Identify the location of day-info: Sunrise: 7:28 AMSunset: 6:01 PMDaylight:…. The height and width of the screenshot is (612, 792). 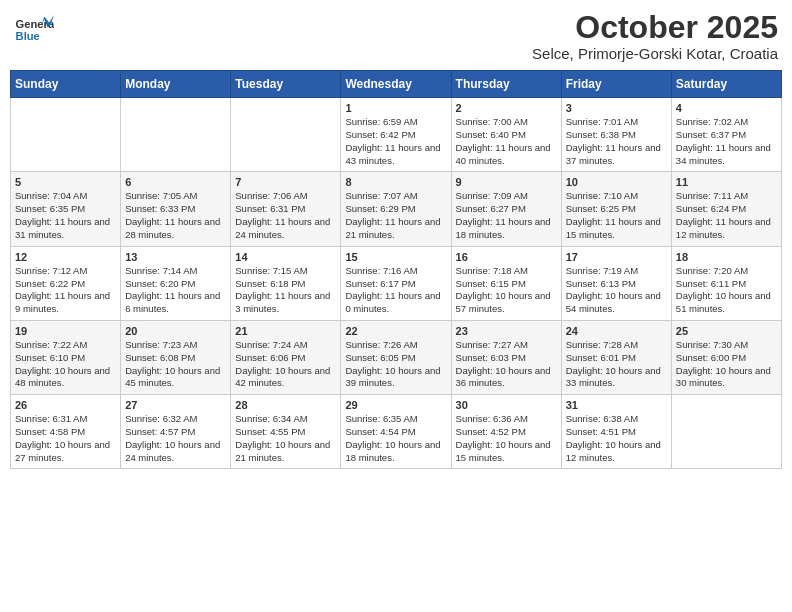
(616, 364).